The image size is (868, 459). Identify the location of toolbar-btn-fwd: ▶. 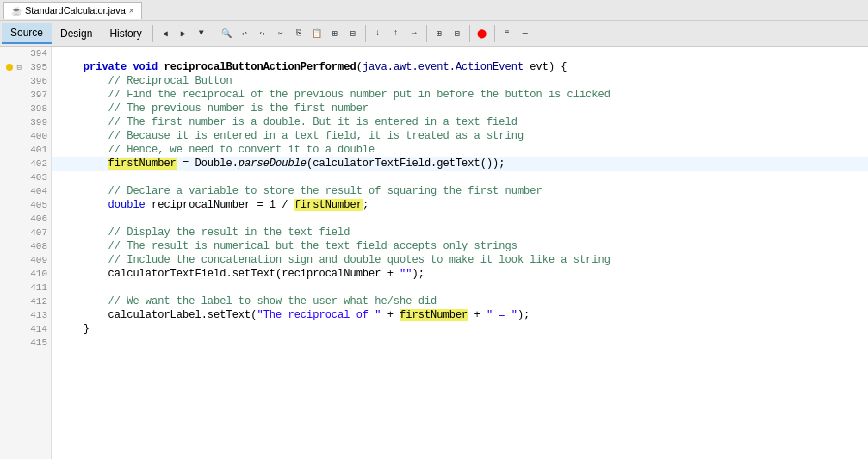
(183, 34).